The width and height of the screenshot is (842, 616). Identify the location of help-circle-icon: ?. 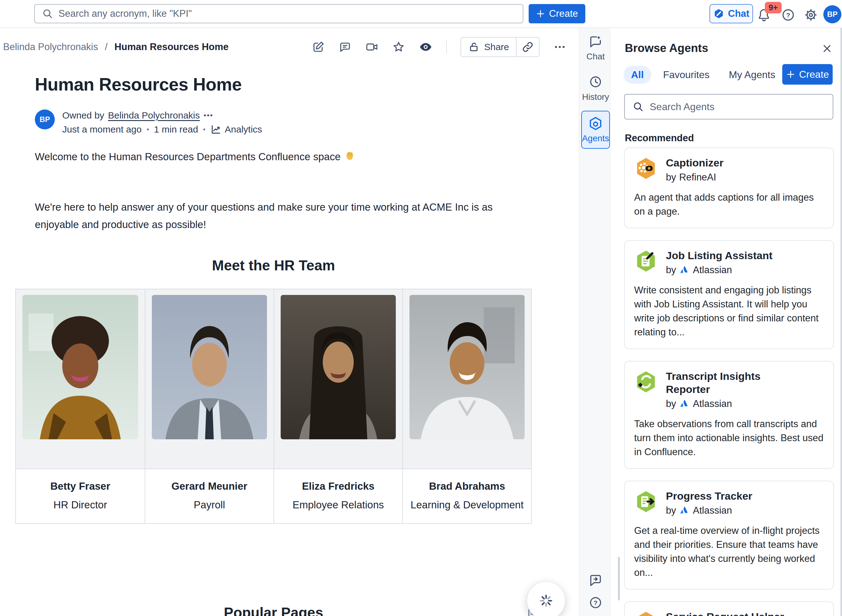
(596, 603).